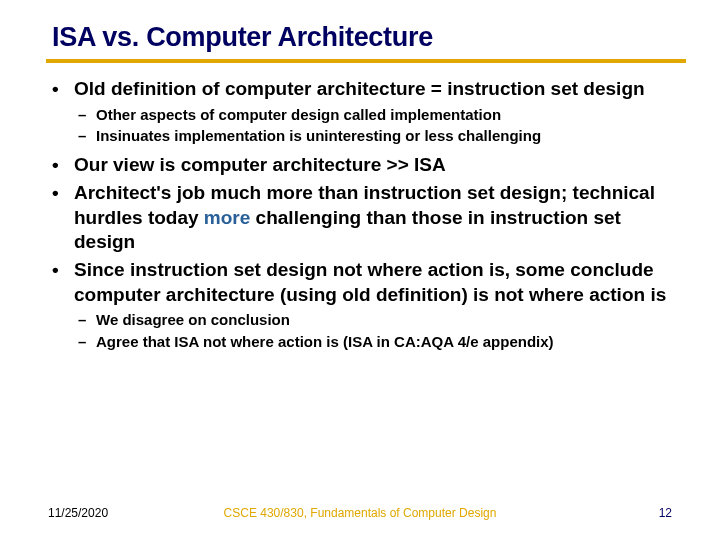 This screenshot has width=720, height=540. I want to click on bullet-text: Agree that ISA not where action is (ISA …, so click(388, 342).